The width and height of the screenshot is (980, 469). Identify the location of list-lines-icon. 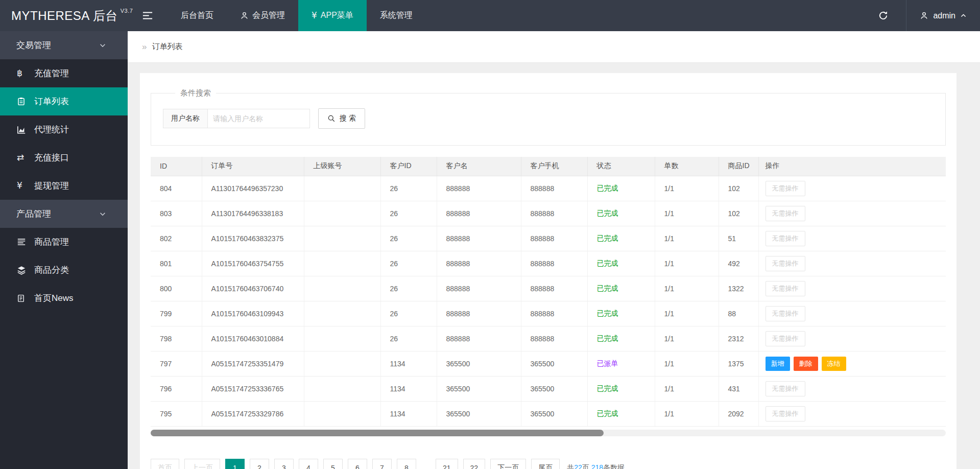
(23, 242).